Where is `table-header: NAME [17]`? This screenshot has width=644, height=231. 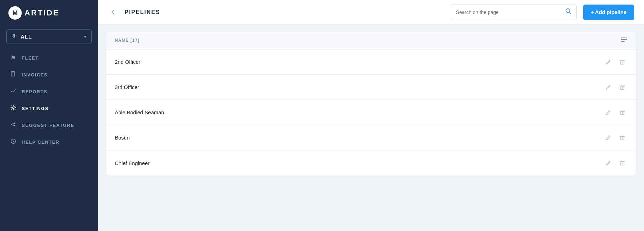
table-header: NAME [17] is located at coordinates (371, 41).